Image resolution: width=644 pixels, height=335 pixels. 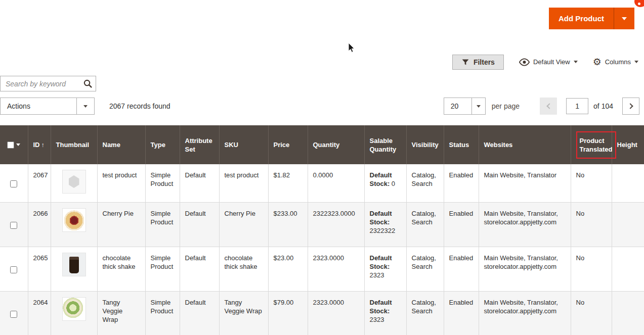 I want to click on column-header-visibility: Visibility, so click(x=425, y=145).